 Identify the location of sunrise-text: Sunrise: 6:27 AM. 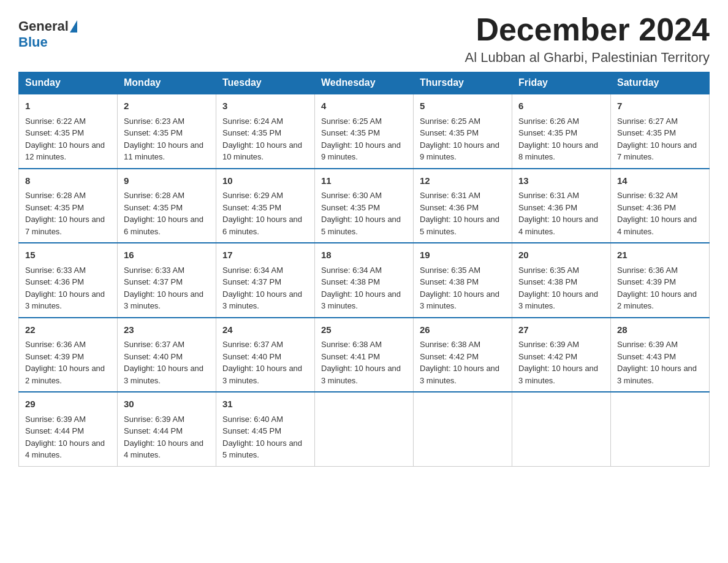
(647, 121).